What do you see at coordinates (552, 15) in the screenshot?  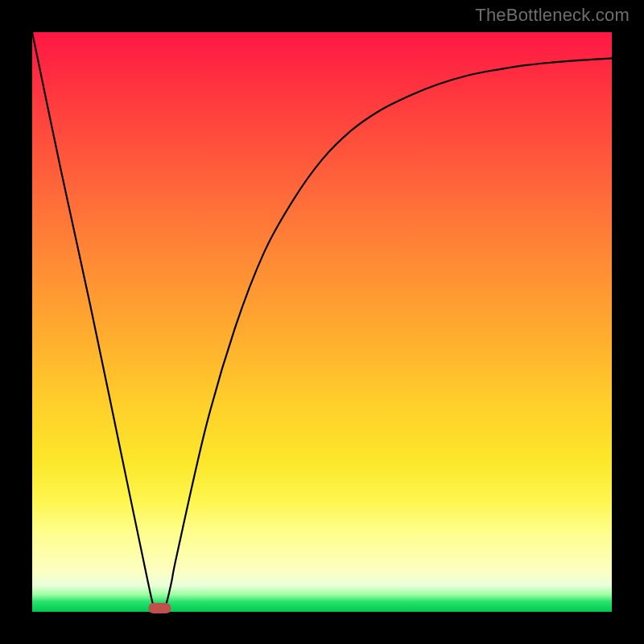 I see `watermark-text: TheBottleneck.com` at bounding box center [552, 15].